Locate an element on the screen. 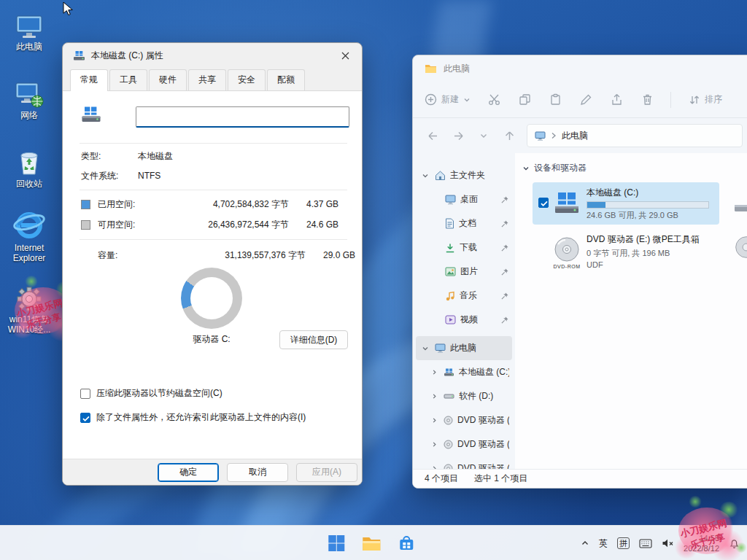 This screenshot has height=560, width=747. ime-badge: 拼 is located at coordinates (623, 543).